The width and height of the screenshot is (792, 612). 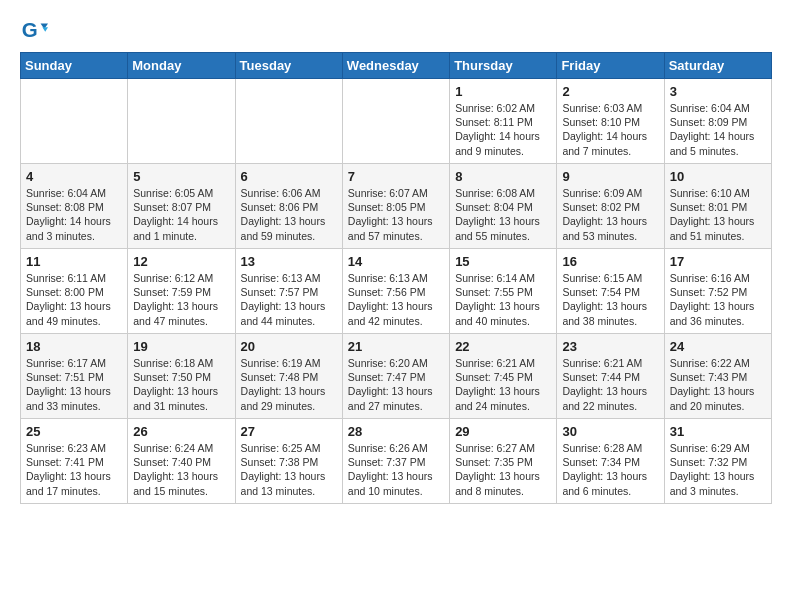 I want to click on calendar-week-3: 11Sunrise: 6:11 AM Sunset: 8:00 PM Dayli…, so click(x=396, y=292).